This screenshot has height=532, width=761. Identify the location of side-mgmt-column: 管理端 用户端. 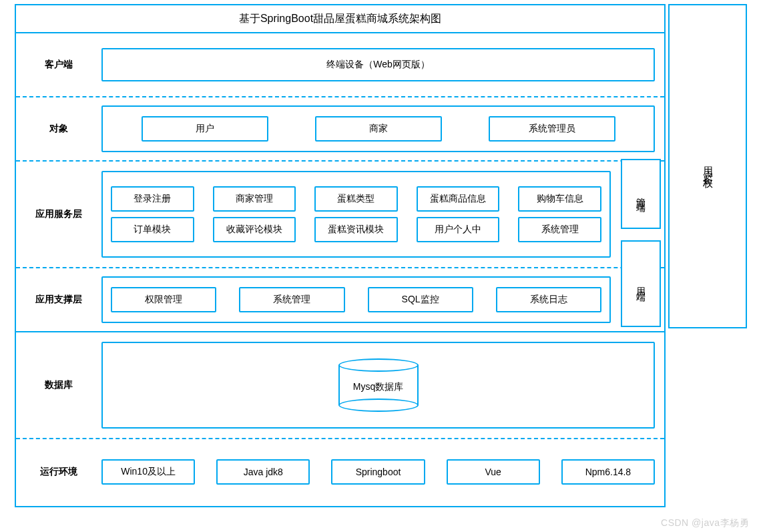
(642, 243).